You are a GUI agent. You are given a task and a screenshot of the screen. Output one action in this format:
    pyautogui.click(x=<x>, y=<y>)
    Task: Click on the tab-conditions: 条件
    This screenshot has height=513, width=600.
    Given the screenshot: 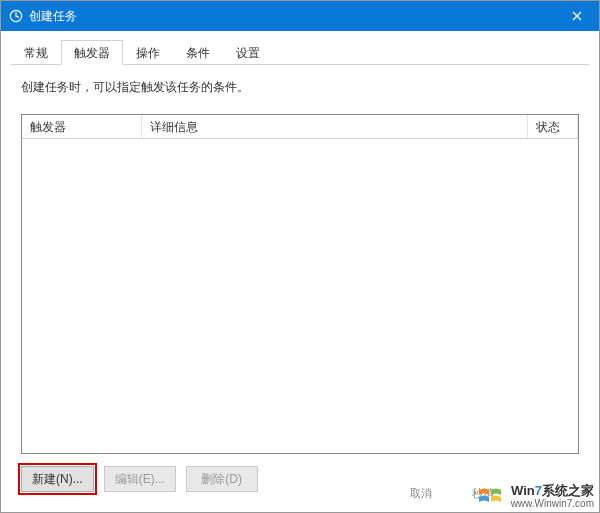 What is the action you would take?
    pyautogui.click(x=198, y=52)
    